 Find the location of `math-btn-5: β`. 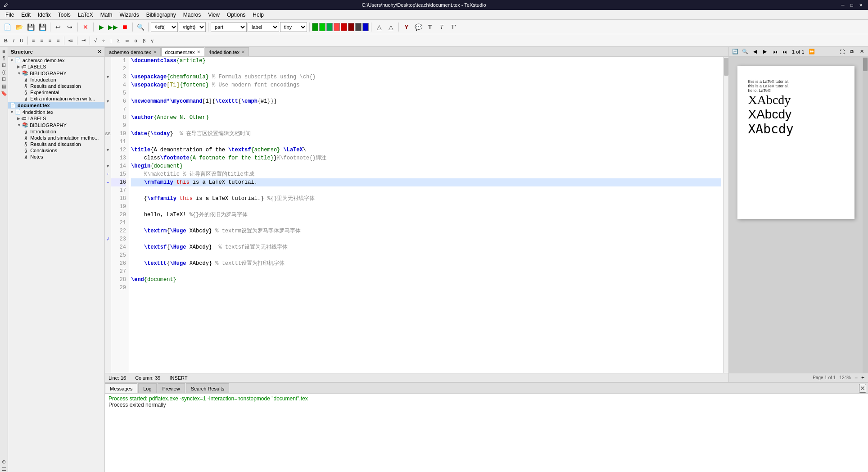

math-btn-5: β is located at coordinates (144, 41).